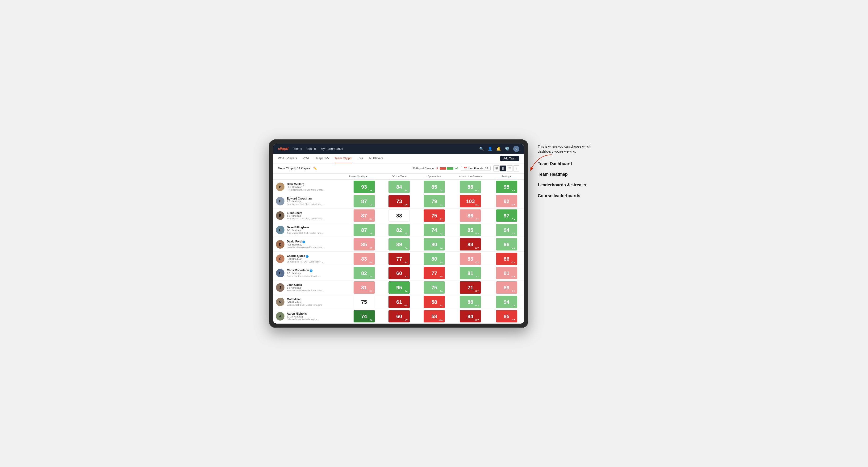 This screenshot has height=467, width=868. I want to click on table-row: DDave Billingham1-5 HandicapGog Magog Go…, so click(399, 230).